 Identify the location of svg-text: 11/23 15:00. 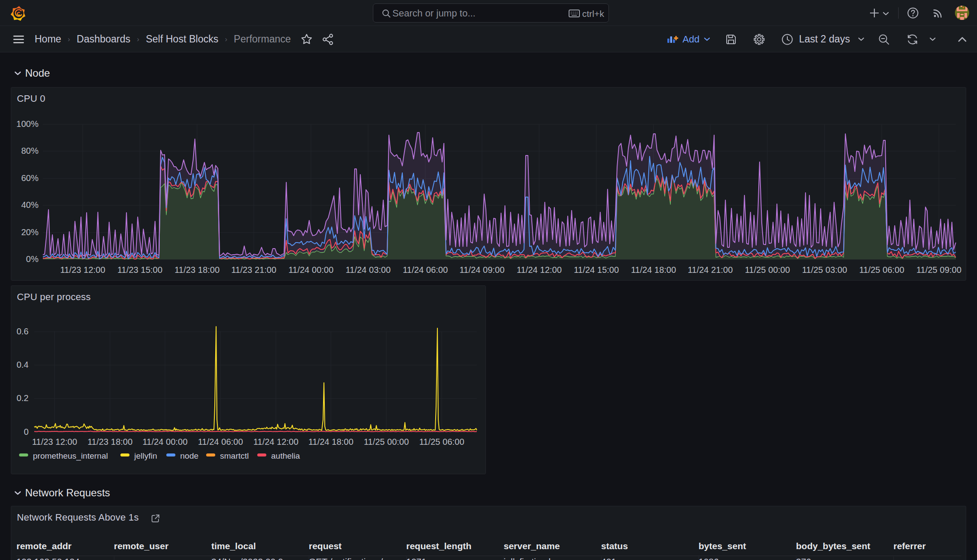
(140, 270).